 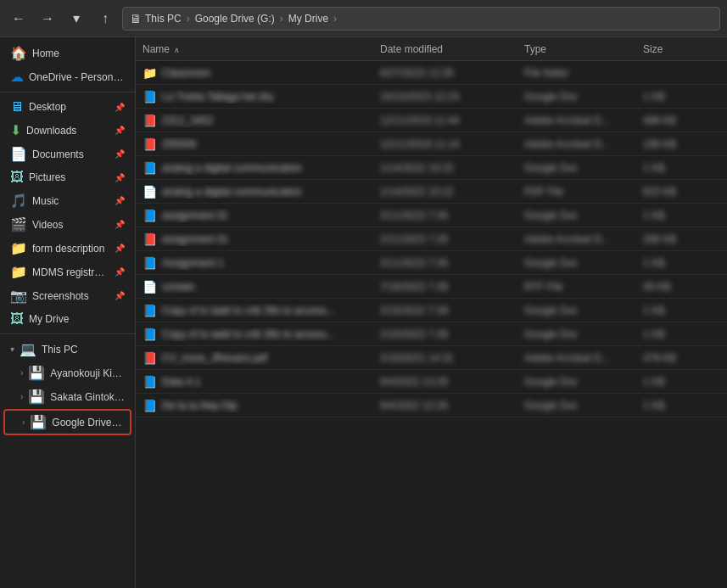 I want to click on back-button: ←, so click(x=19, y=19).